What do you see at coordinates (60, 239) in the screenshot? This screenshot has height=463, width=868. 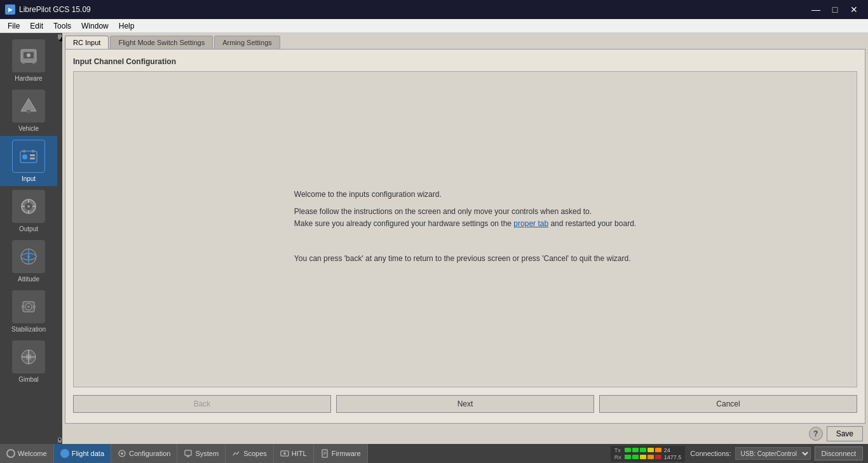 I see `sidebar-scrollbar: ▲ ▼` at bounding box center [60, 239].